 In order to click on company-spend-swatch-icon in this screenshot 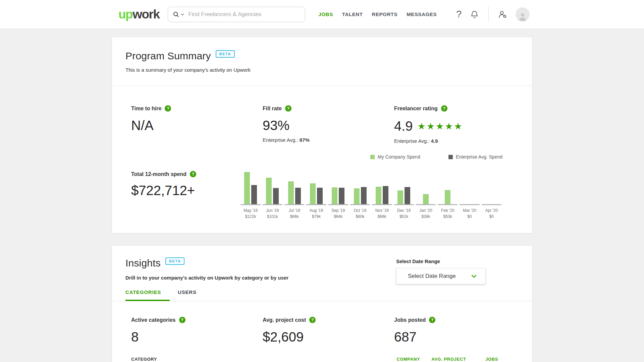, I will do `click(372, 157)`.